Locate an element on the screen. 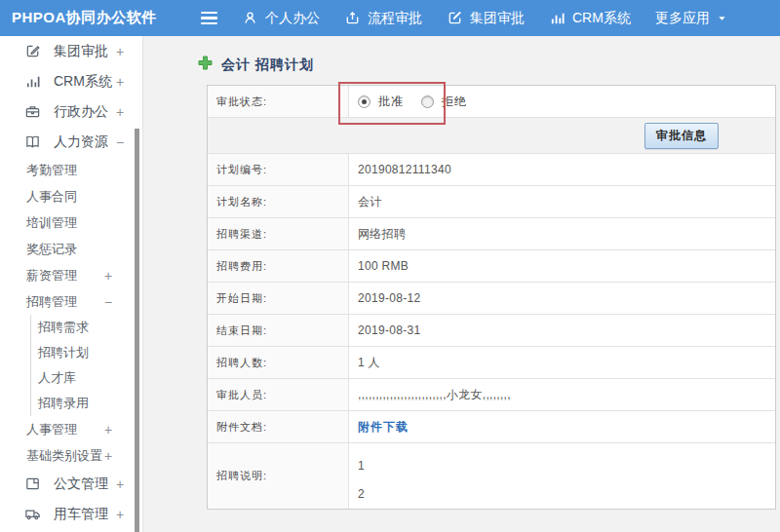 The width and height of the screenshot is (780, 532). menu-toggle-icon is located at coordinates (209, 18).